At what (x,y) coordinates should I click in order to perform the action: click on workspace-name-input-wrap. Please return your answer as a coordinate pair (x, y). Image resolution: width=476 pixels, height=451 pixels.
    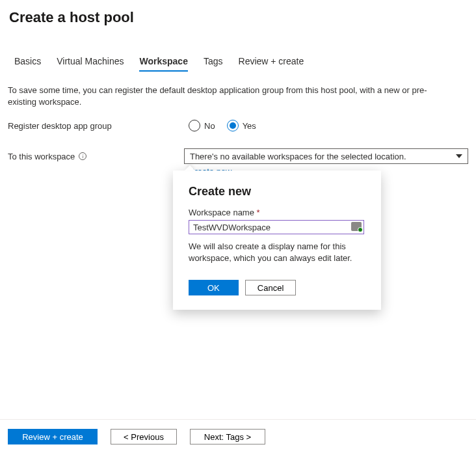
    Looking at the image, I should click on (276, 227).